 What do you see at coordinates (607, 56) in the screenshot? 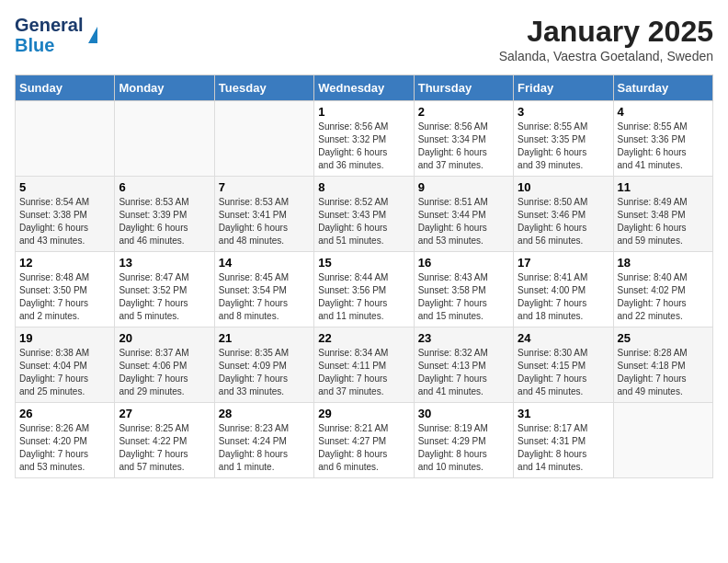
I see `location-subtitle: Salanda, Vaestra Goetaland, Sweden` at bounding box center [607, 56].